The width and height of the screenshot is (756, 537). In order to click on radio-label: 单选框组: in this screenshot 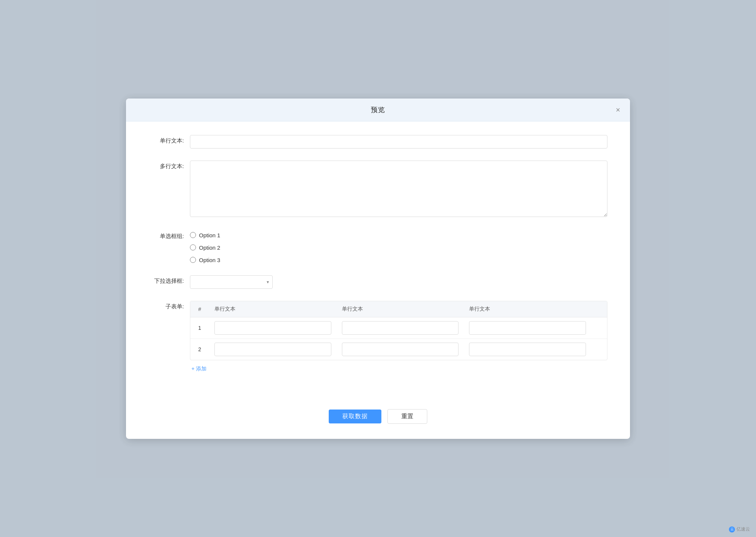, I will do `click(169, 235)`.